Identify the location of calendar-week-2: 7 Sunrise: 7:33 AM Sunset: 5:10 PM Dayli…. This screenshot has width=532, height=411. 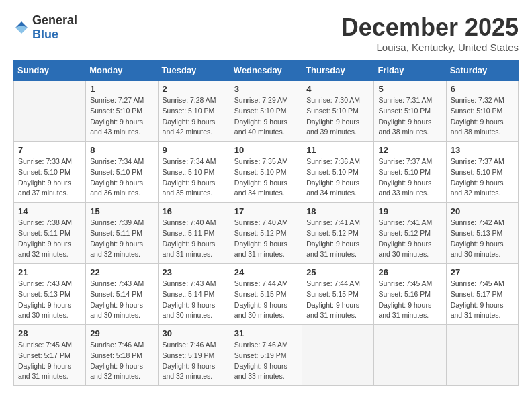
(266, 172).